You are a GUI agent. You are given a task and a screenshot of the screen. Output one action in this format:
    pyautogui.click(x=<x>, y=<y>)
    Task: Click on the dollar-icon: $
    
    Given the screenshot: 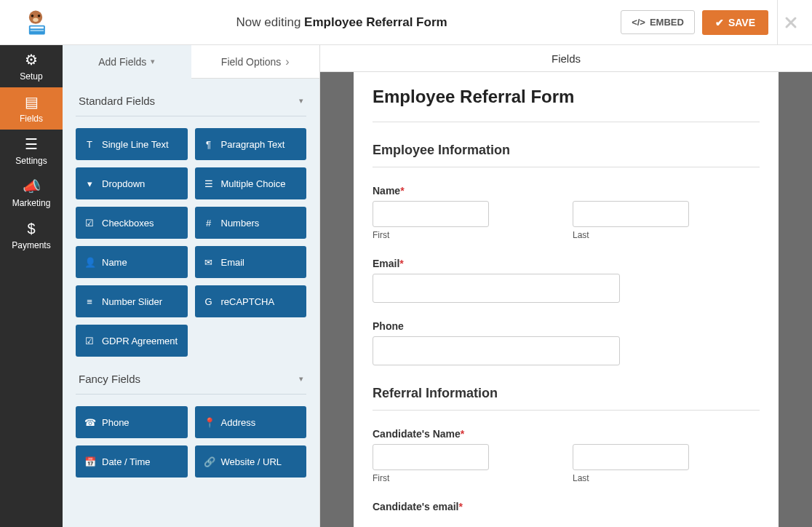 What is the action you would take?
    pyautogui.click(x=31, y=229)
    